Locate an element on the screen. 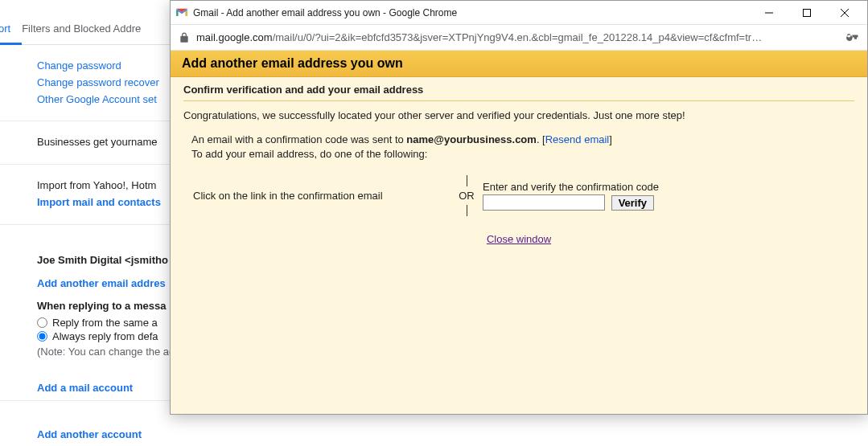  resend-email-link: Resend email is located at coordinates (578, 140).